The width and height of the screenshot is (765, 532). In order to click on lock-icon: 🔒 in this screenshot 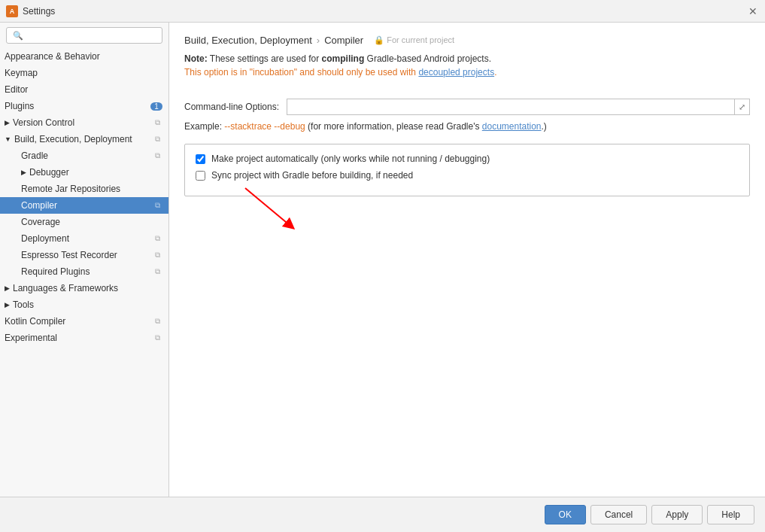, I will do `click(379, 40)`.